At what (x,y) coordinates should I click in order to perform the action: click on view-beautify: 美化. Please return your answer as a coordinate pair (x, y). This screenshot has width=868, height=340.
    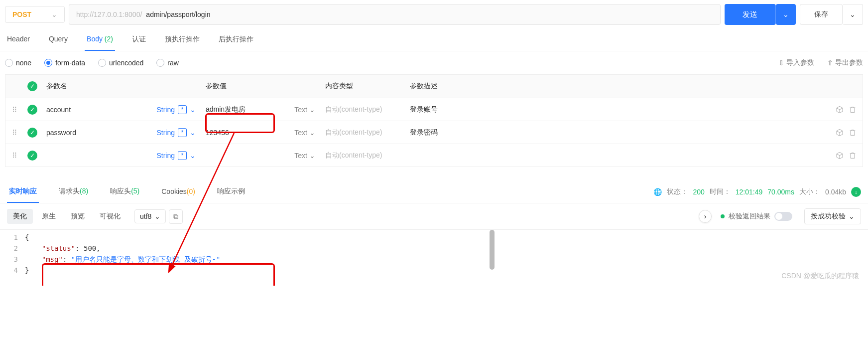
    Looking at the image, I should click on (20, 216).